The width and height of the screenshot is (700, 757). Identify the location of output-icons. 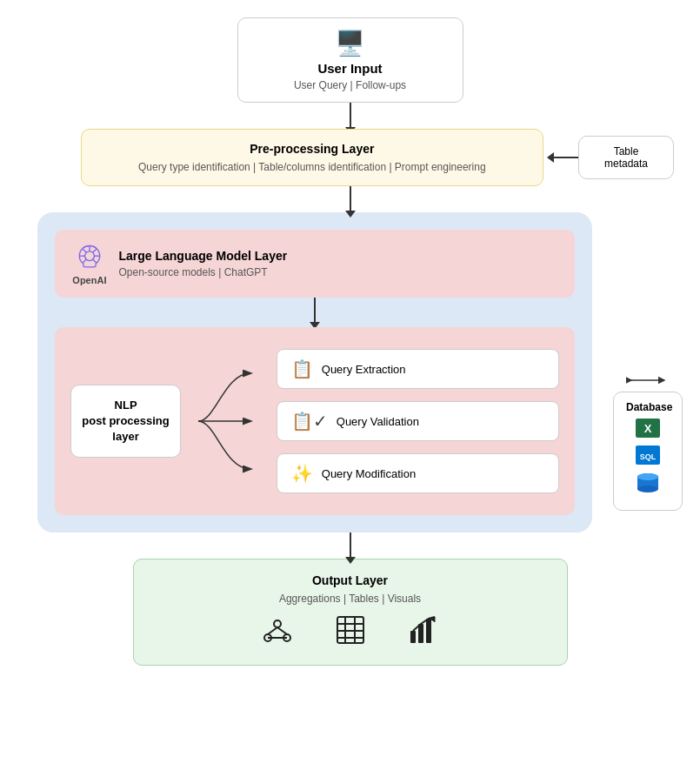
(350, 633).